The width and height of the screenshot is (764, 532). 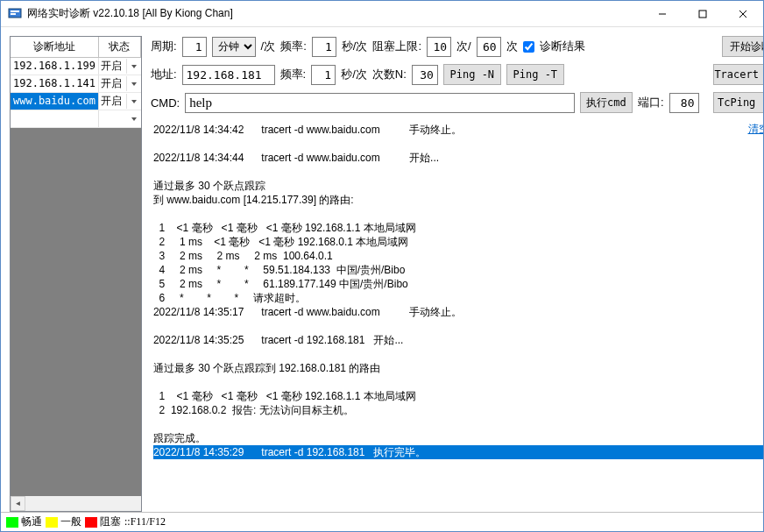 What do you see at coordinates (738, 103) in the screenshot?
I see `tcping-n-button: TcPing -N` at bounding box center [738, 103].